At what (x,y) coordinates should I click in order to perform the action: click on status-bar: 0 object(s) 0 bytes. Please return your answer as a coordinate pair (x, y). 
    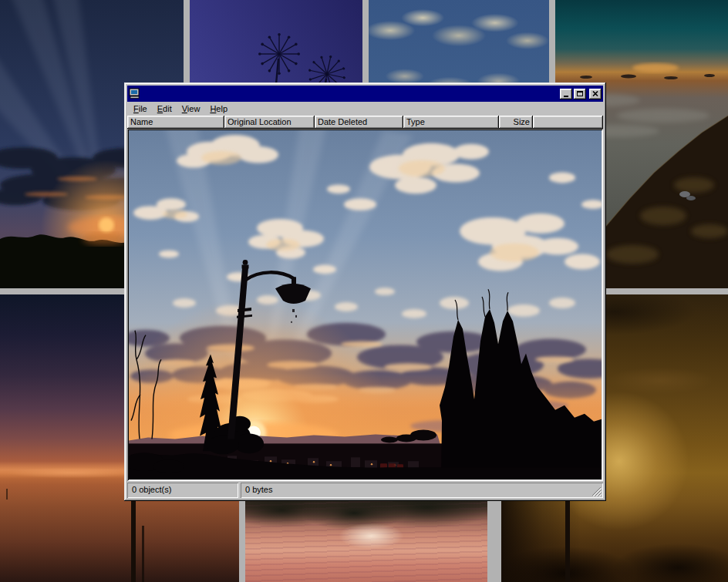
    Looking at the image, I should click on (366, 490).